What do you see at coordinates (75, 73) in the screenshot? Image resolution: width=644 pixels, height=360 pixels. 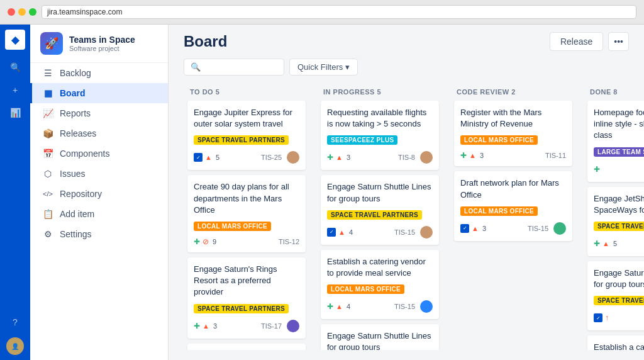 I see `sidebar-label-backlog: Backlog` at bounding box center [75, 73].